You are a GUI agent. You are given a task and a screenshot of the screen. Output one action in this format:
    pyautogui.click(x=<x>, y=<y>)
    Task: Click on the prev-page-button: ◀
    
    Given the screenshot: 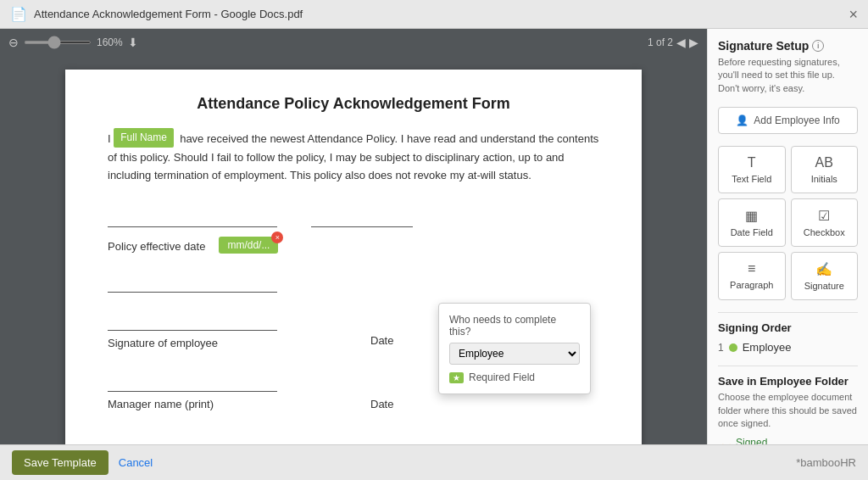 What is the action you would take?
    pyautogui.click(x=682, y=42)
    